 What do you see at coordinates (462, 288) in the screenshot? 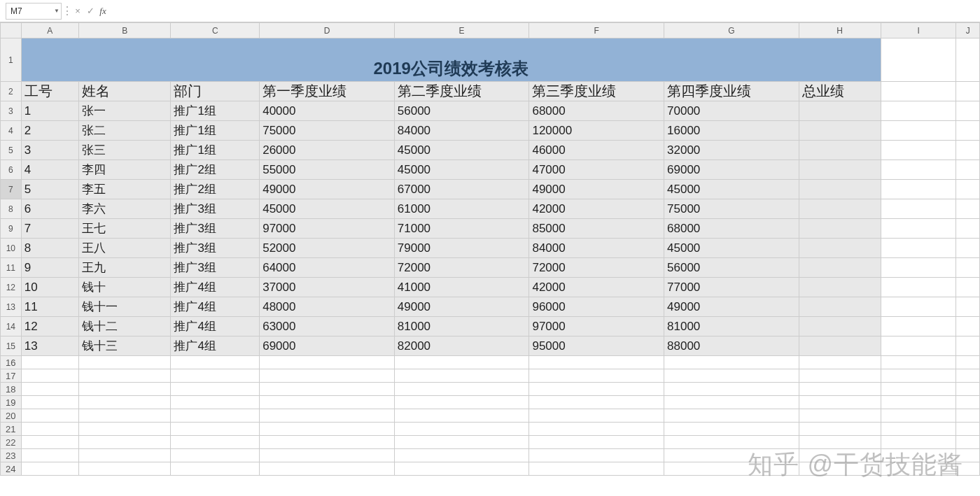
I see `cell-E12: 41000` at bounding box center [462, 288].